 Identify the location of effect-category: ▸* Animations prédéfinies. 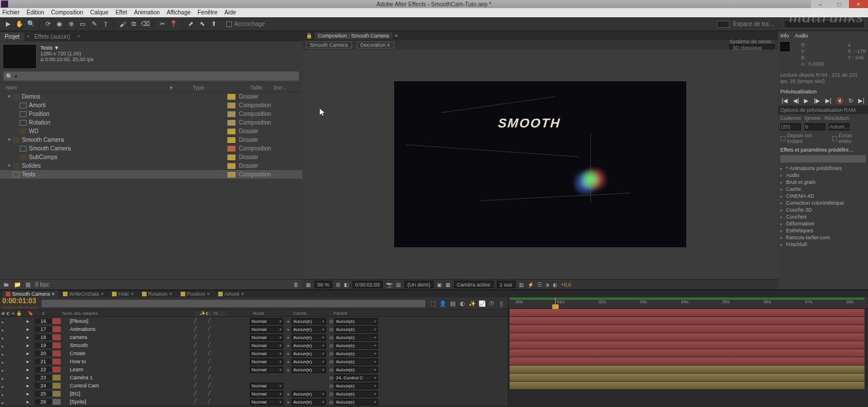
(823, 168).